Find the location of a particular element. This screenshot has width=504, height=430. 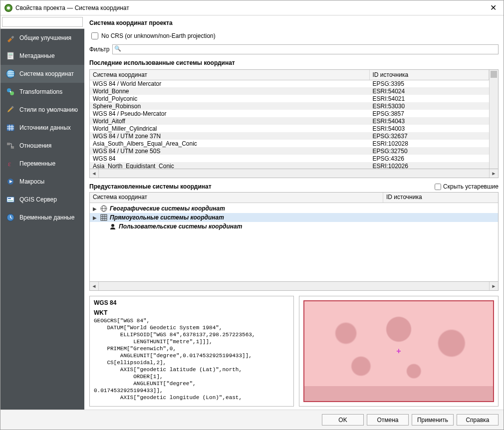

tree-col-id: ID источника is located at coordinates (441, 198).